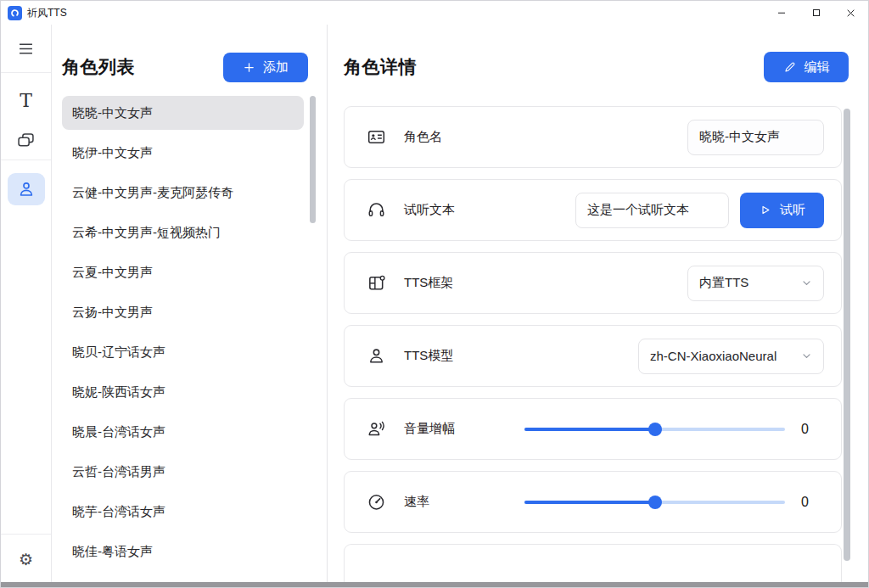 Image resolution: width=869 pixels, height=588 pixels. Describe the element at coordinates (183, 272) in the screenshot. I see `list-item: 云夏-中文男声` at that location.